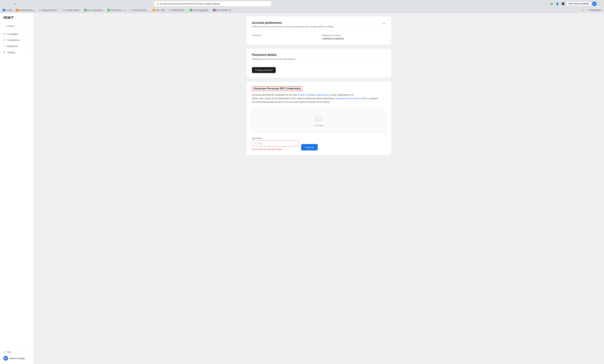 The image size is (604, 364). What do you see at coordinates (191, 10) in the screenshot?
I see `bookmark-favicon-coil-language2: C` at bounding box center [191, 10].